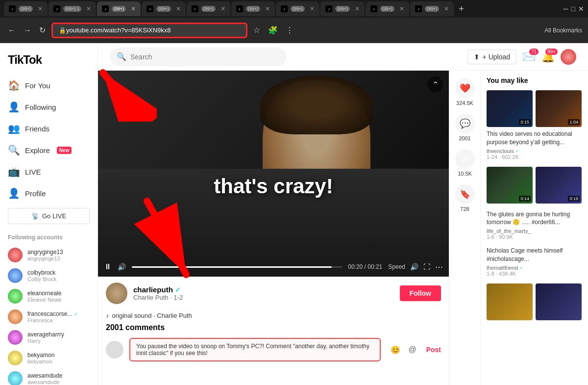 This screenshot has width=588, height=385. Describe the element at coordinates (49, 317) in the screenshot. I see `account-item-francescacorse: francescacorse... ✓ Francesca` at that location.